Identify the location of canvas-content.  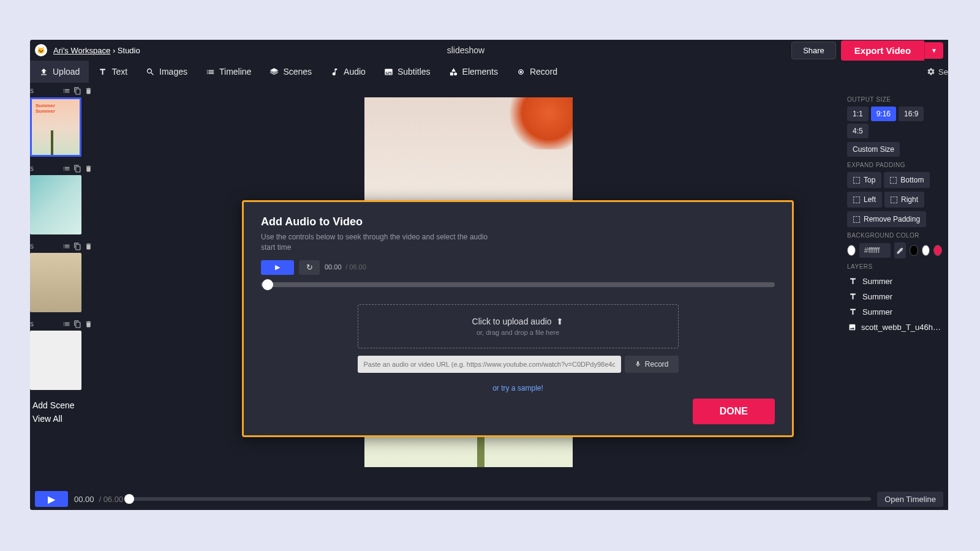
(533, 124).